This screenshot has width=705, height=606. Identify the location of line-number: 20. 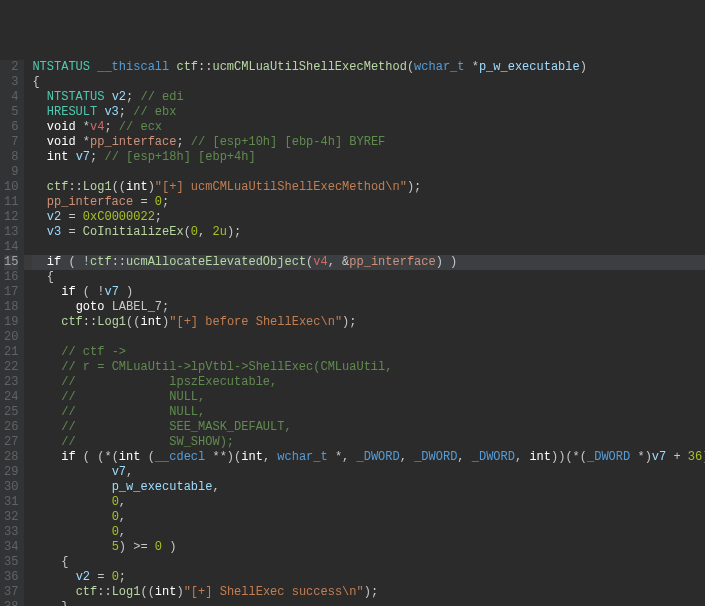
(11, 338).